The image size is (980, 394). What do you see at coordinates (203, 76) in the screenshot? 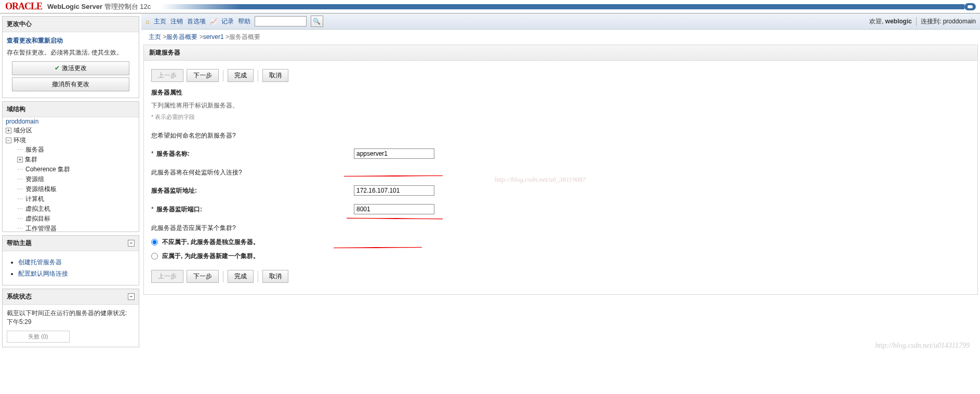
I see `next-button: 下一步` at bounding box center [203, 76].